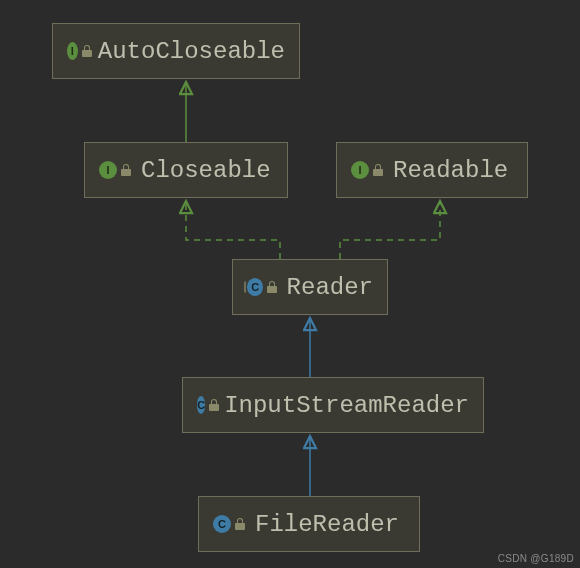  Describe the element at coordinates (186, 170) in the screenshot. I see `node-closeable: Closeable` at that location.